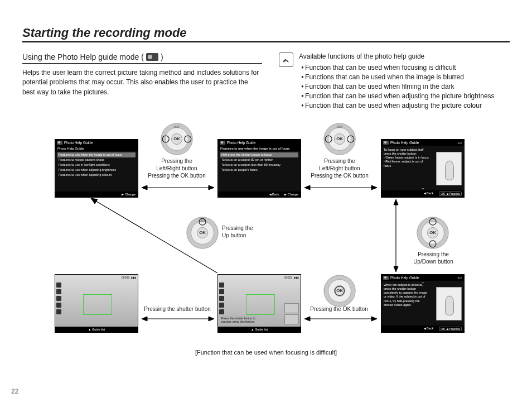 This screenshot has height=402, width=532. What do you see at coordinates (177, 309) in the screenshot?
I see `shutter-label: Pressing the shutter button` at bounding box center [177, 309].